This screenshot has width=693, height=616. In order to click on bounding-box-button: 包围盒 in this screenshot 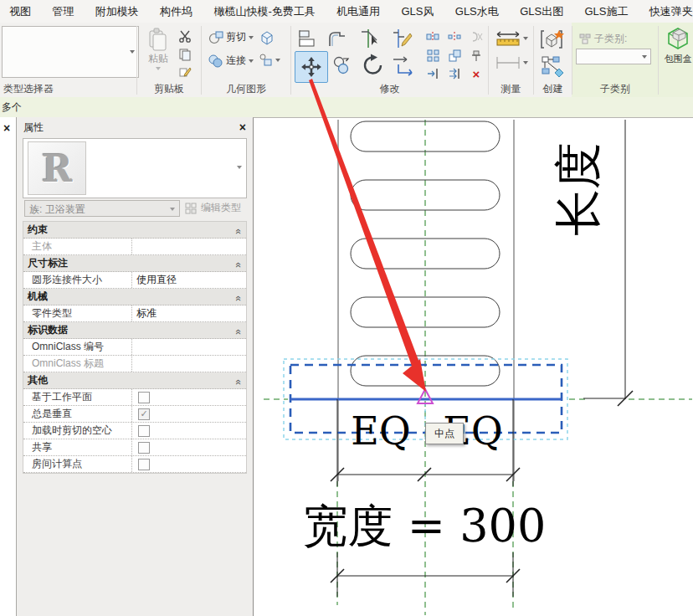, I will do `click(676, 52)`.